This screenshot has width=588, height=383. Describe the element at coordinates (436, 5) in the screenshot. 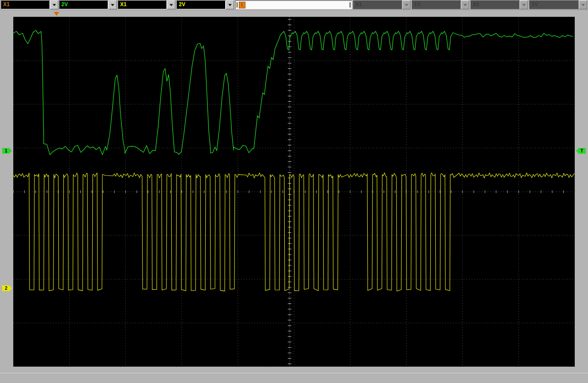

I see `ch3-volts-div-value: 1V` at that location.